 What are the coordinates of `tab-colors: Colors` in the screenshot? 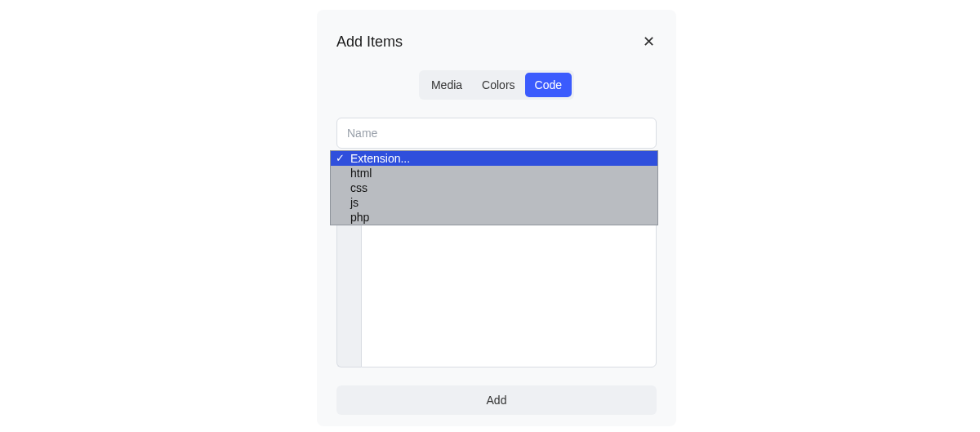 It's located at (498, 85).